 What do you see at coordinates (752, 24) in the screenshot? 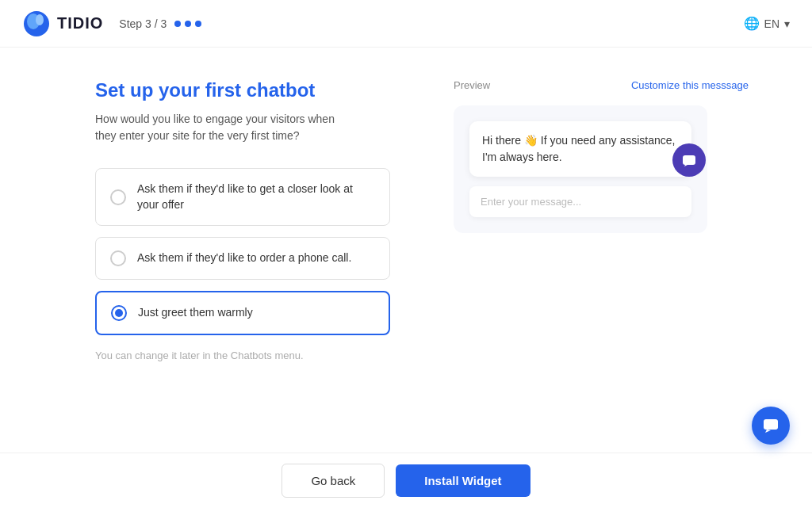
I see `globe-icon: 🌐` at bounding box center [752, 24].